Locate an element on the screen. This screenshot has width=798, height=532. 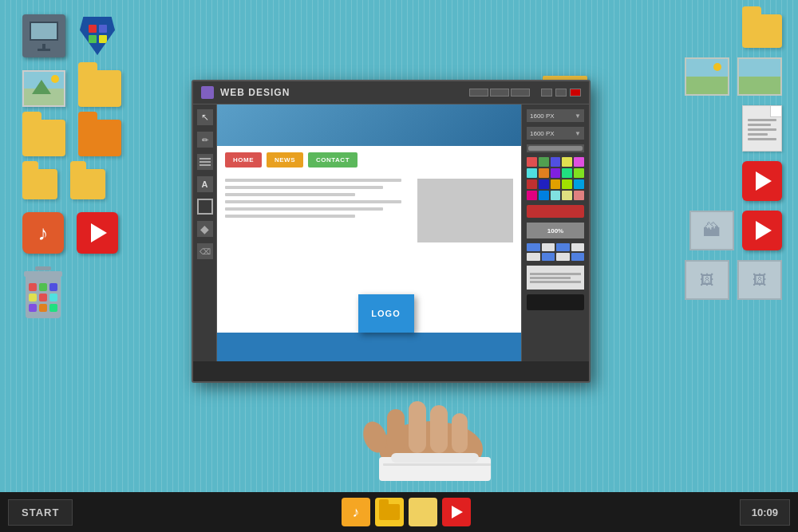
close-button is located at coordinates (575, 93).